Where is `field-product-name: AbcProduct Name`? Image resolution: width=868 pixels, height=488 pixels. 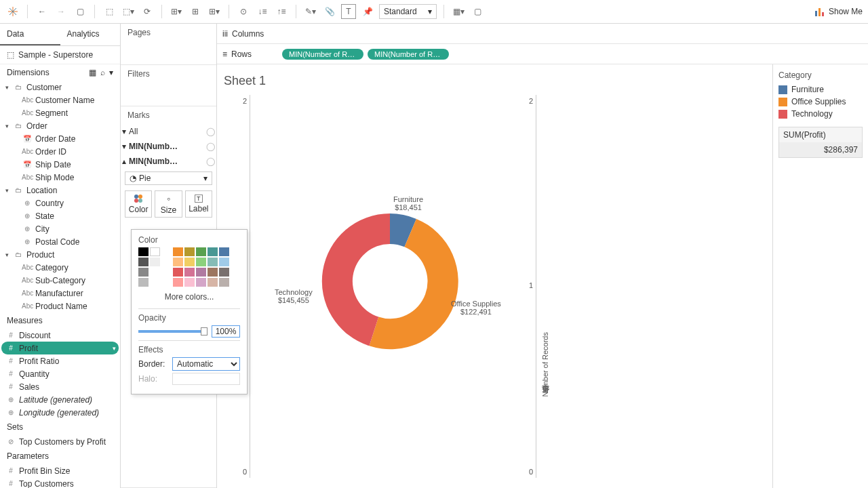
field-product-name: AbcProduct Name is located at coordinates (60, 306).